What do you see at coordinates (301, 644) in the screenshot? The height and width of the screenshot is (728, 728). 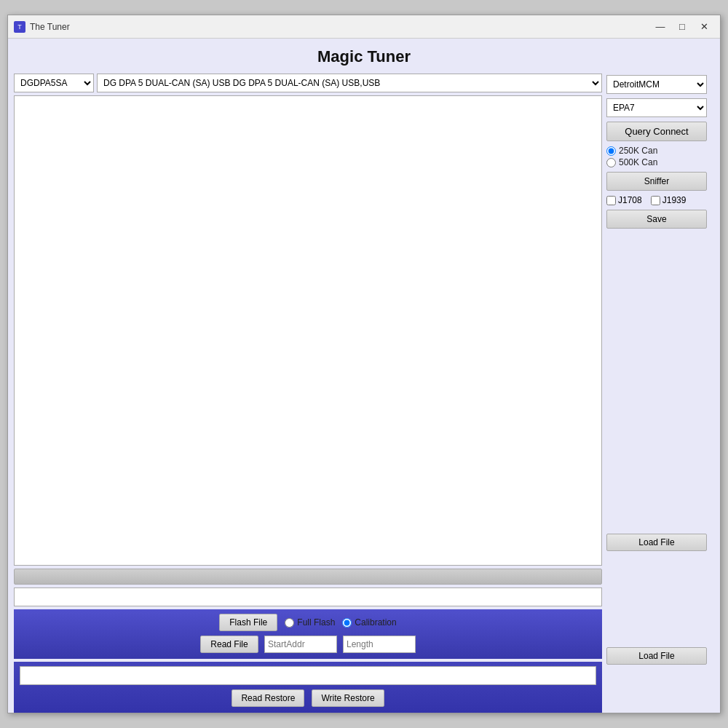 I see `start-addr-input` at bounding box center [301, 644].